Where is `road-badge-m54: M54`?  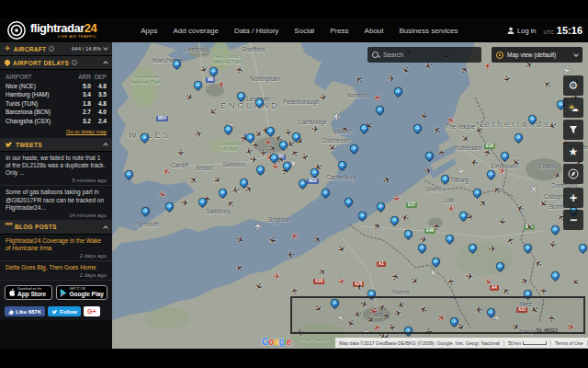 road-badge-m54: M54 is located at coordinates (162, 119).